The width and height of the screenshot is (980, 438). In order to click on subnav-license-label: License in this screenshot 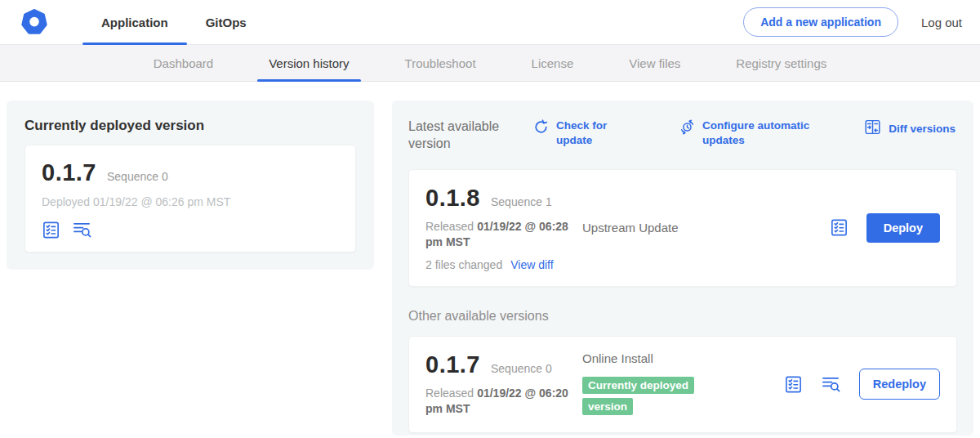, I will do `click(553, 64)`.